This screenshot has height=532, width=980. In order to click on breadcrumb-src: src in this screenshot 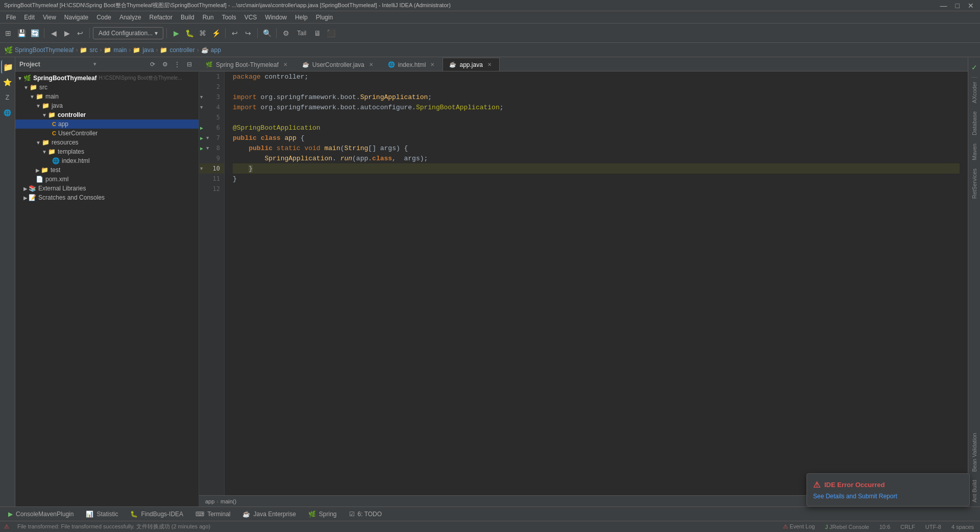, I will do `click(93, 50)`.